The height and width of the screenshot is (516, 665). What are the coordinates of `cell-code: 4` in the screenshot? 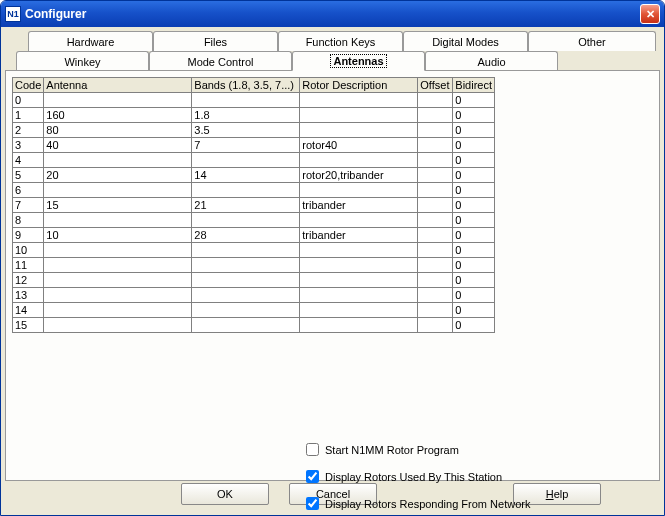 It's located at (28, 160).